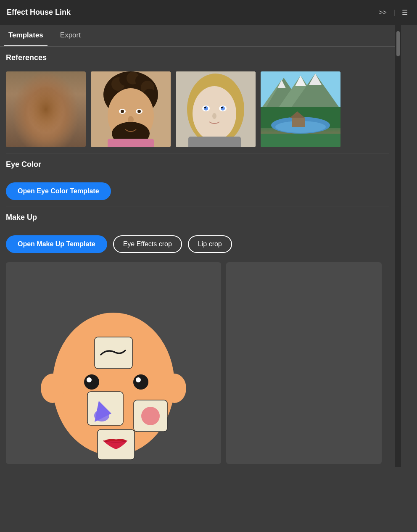 This screenshot has width=417, height=532. I want to click on eye-color-buttons: Open Eye Color Template, so click(198, 192).